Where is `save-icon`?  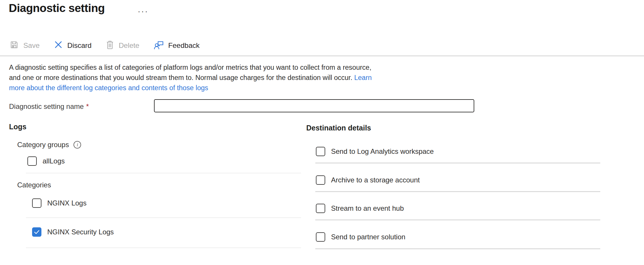
save-icon is located at coordinates (14, 46).